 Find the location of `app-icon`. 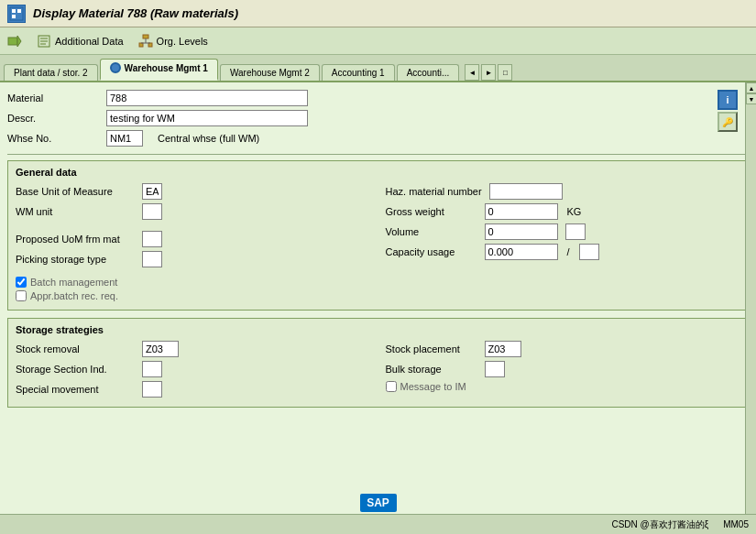

app-icon is located at coordinates (16, 14).